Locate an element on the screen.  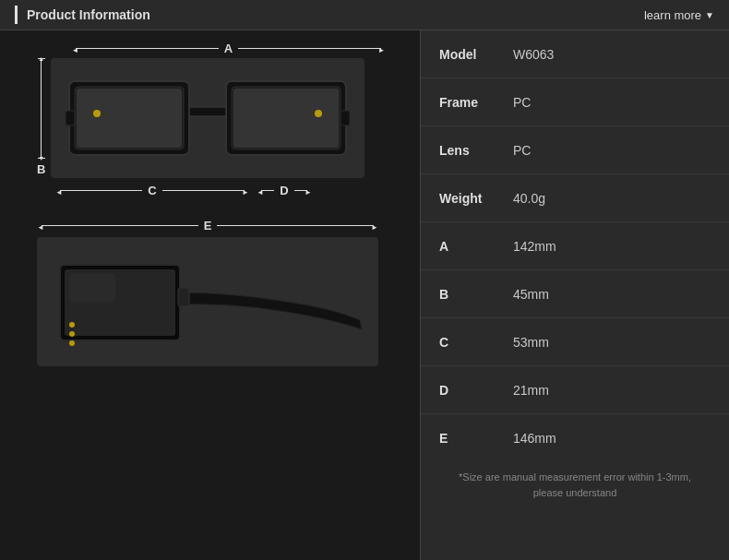
arrow-right-a is located at coordinates (384, 48).